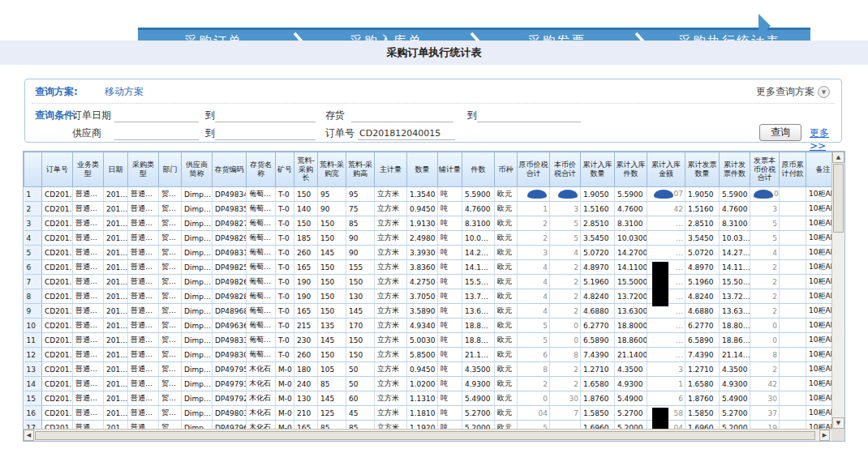  Describe the element at coordinates (33, 297) in the screenshot. I see `row-number-cell: 8` at that location.